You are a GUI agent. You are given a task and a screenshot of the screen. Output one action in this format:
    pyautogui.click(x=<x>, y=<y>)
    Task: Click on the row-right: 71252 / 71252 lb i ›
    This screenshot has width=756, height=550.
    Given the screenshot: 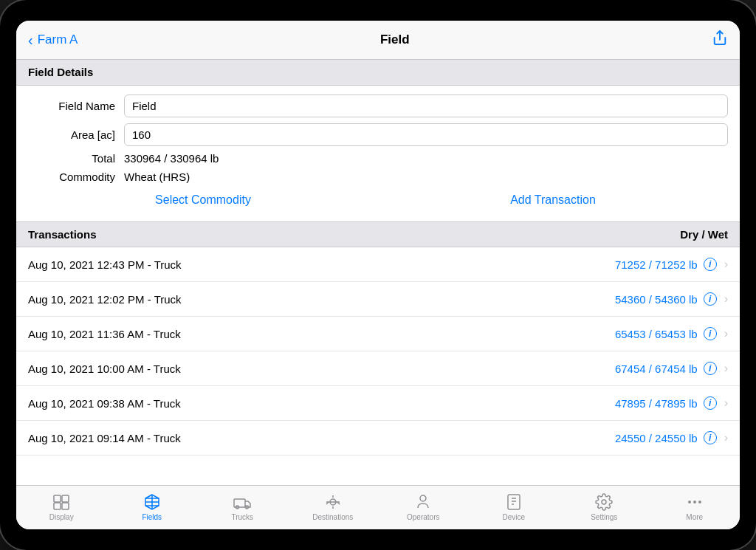 What is the action you would take?
    pyautogui.click(x=672, y=264)
    